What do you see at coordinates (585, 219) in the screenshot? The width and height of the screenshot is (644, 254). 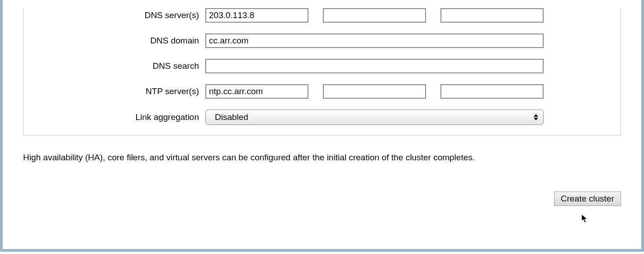 I see `mouse-cursor-icon` at bounding box center [585, 219].